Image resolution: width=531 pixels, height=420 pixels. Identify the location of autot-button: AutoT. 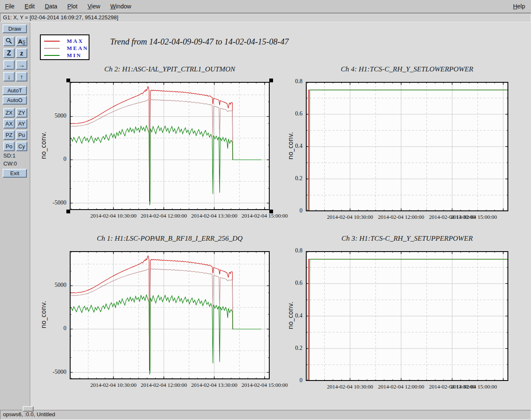
(15, 91).